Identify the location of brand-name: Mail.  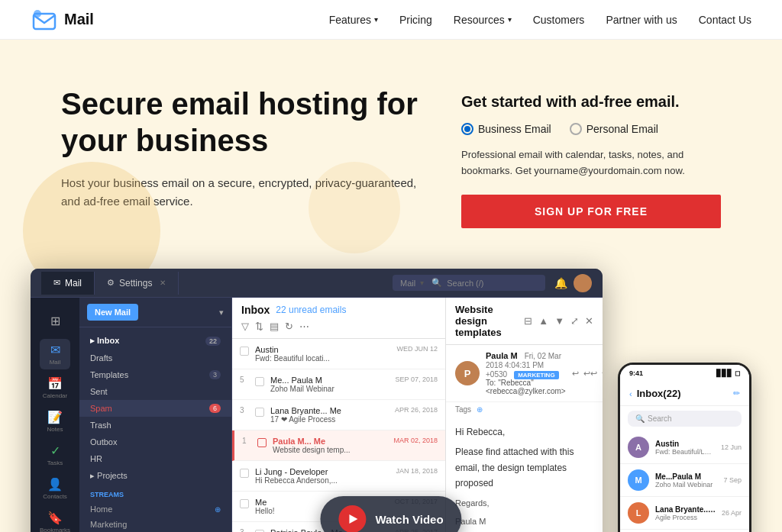
(79, 20).